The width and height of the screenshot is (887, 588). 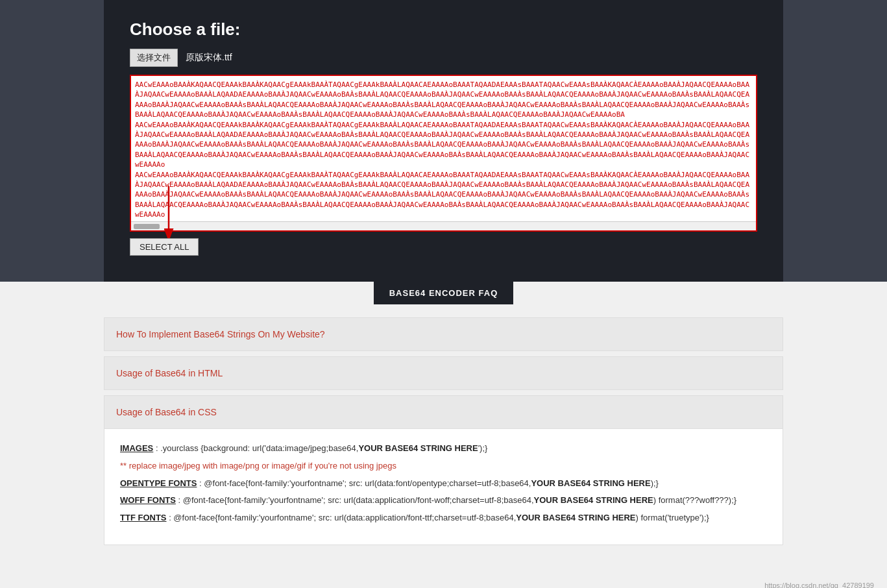 I want to click on scrollbar-thumb, so click(x=147, y=227).